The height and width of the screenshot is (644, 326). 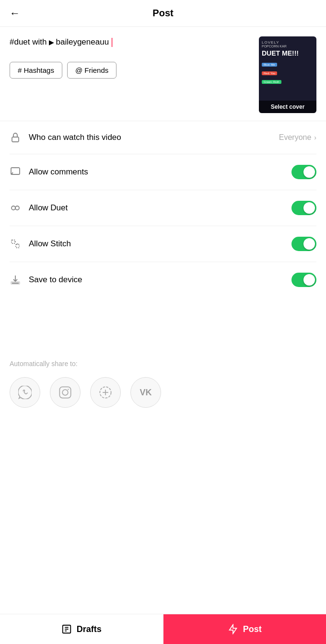 What do you see at coordinates (15, 244) in the screenshot?
I see `stitch-svg` at bounding box center [15, 244].